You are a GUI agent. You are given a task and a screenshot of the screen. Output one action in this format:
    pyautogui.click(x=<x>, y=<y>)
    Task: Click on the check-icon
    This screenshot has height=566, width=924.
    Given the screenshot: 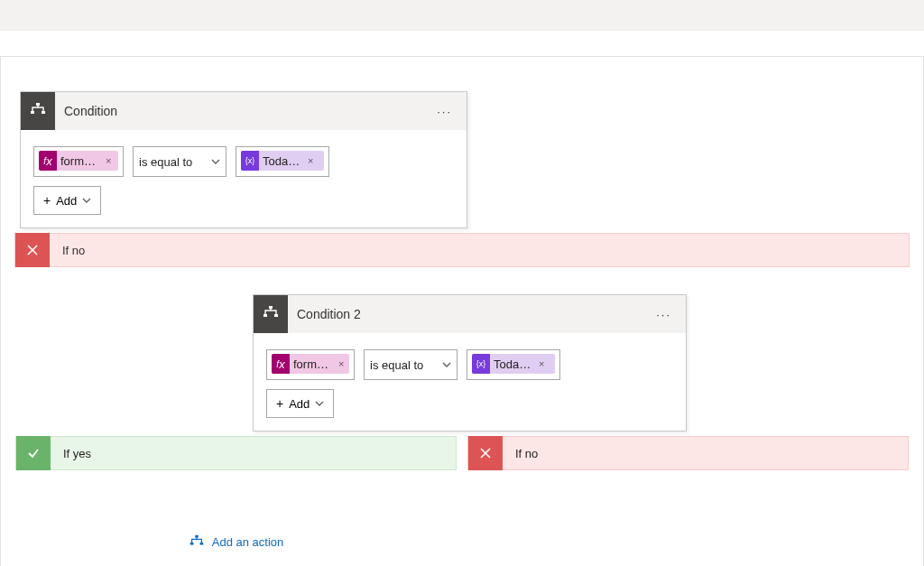 What is the action you would take?
    pyautogui.click(x=33, y=453)
    